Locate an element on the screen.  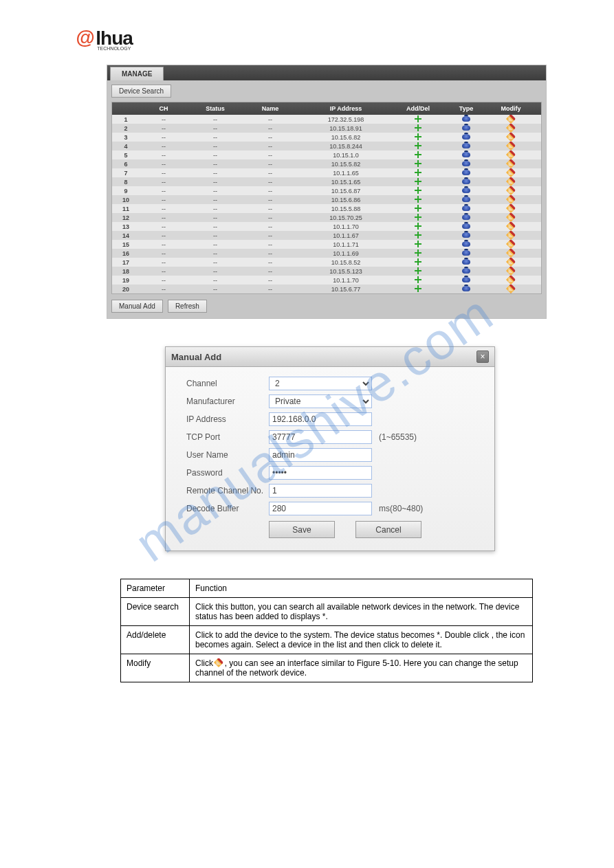
table-row: 15------10.1.1.71 is located at coordinates (327, 245).